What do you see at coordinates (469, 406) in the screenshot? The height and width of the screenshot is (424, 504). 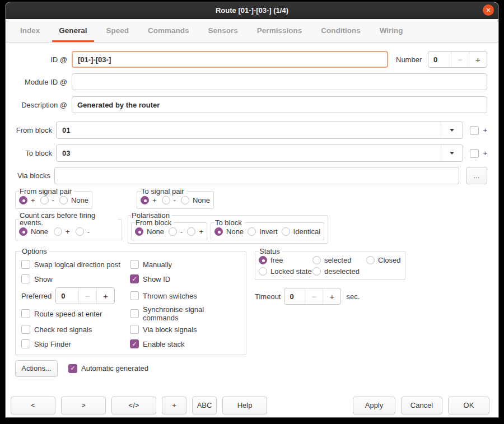 I see `ok-button: OK` at bounding box center [469, 406].